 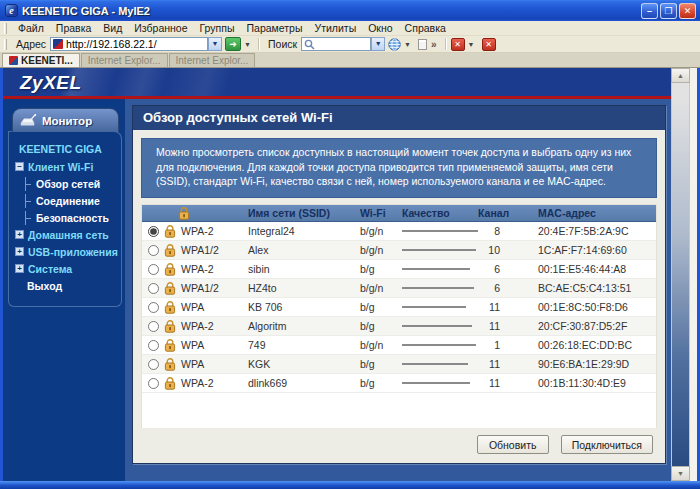 What do you see at coordinates (607, 444) in the screenshot?
I see `connect-button: Подключиться` at bounding box center [607, 444].